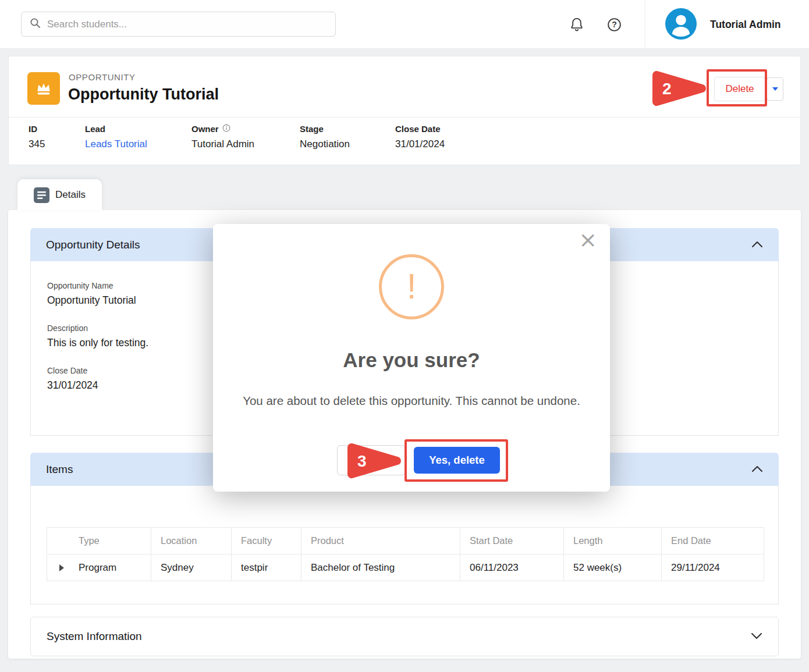 The image size is (809, 672). What do you see at coordinates (98, 568) in the screenshot?
I see `cell-type-value: Program` at bounding box center [98, 568].